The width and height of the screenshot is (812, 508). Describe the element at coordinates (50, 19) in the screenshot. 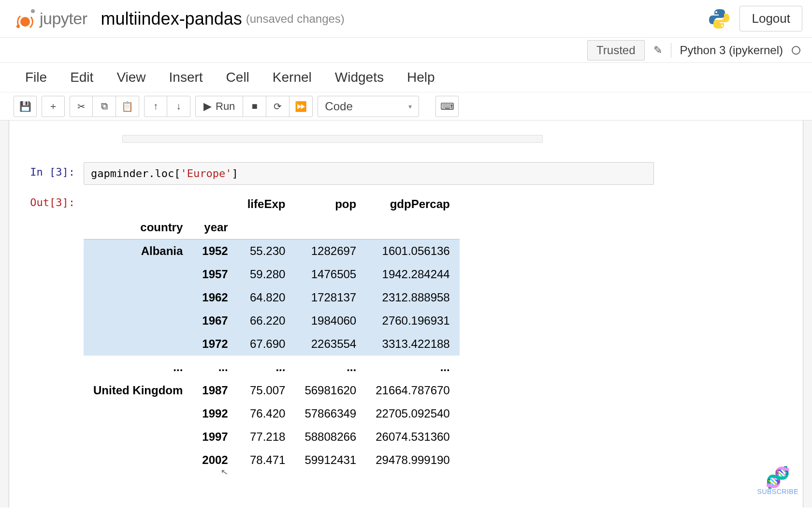

I see `jupyter-logo: jupyter` at that location.